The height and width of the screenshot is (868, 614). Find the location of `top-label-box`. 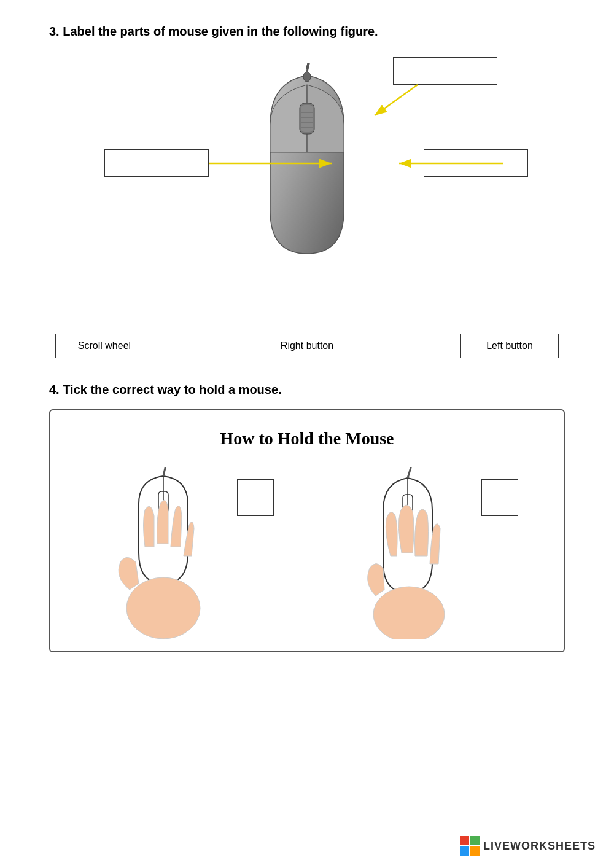

top-label-box is located at coordinates (445, 71).